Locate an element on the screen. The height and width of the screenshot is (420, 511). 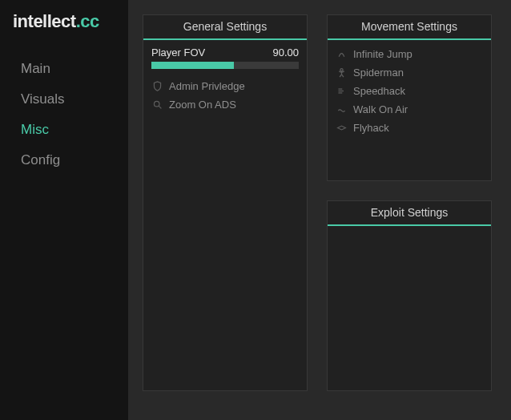
option-label: Flyhack is located at coordinates (372, 128).